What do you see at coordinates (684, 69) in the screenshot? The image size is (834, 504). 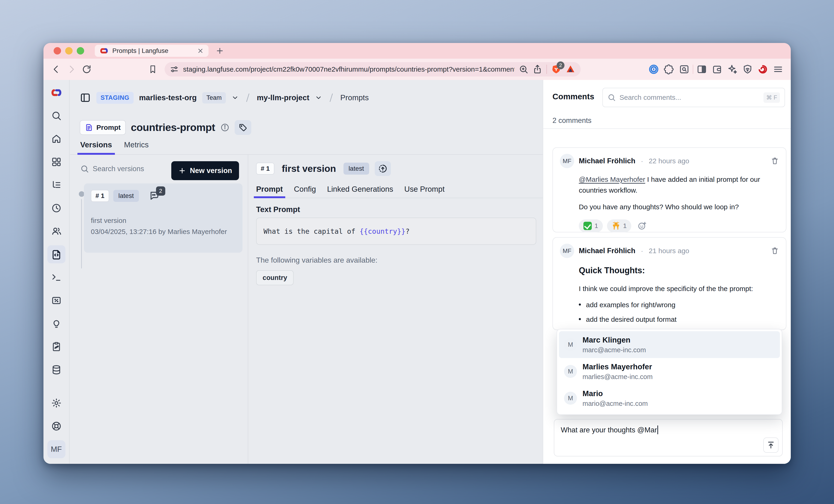 I see `search-tabs-icon` at bounding box center [684, 69].